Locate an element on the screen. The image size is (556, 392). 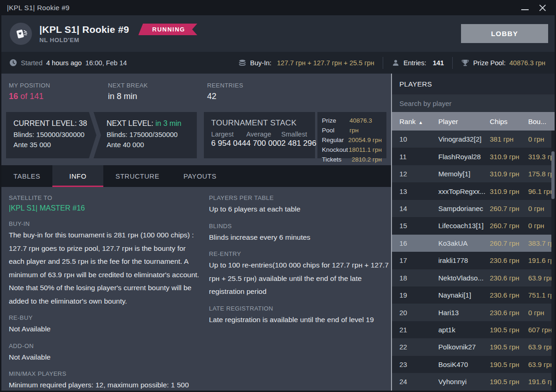
players-panel-title: PLAYERS is located at coordinates (474, 84).